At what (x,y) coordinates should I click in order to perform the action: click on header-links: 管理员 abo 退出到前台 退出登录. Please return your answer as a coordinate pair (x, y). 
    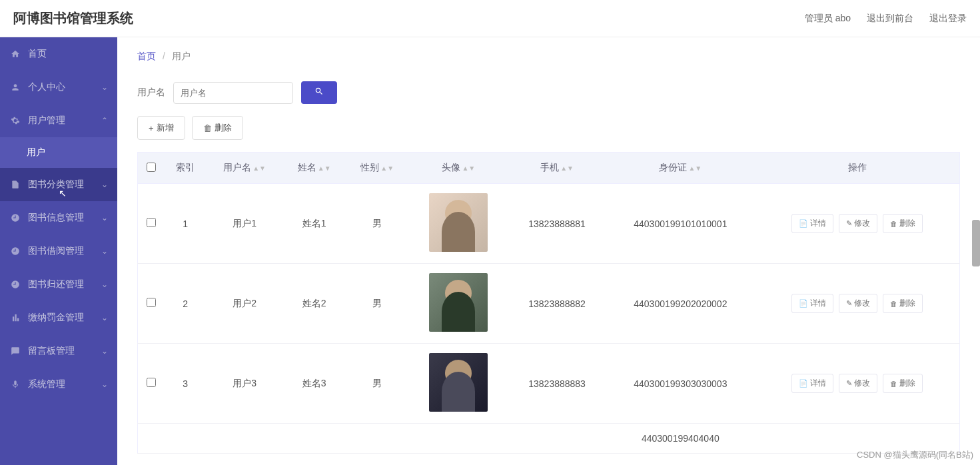
    Looking at the image, I should click on (886, 19).